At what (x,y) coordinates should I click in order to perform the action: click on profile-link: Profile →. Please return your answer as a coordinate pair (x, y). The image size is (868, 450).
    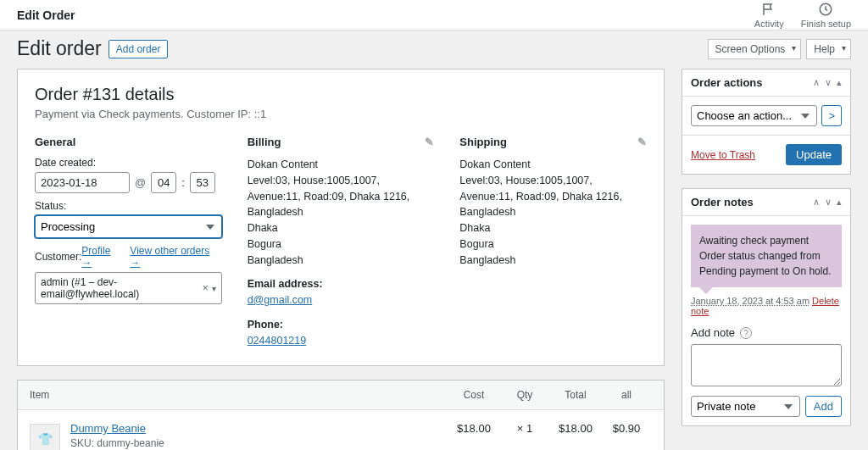
    Looking at the image, I should click on (102, 257).